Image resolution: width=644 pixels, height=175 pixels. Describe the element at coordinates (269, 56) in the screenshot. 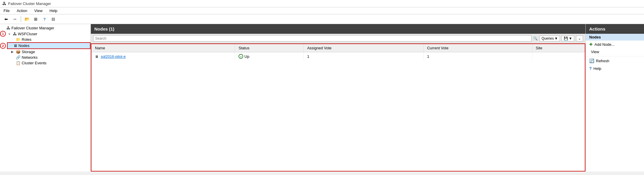

I see `status-up-container: Up` at that location.